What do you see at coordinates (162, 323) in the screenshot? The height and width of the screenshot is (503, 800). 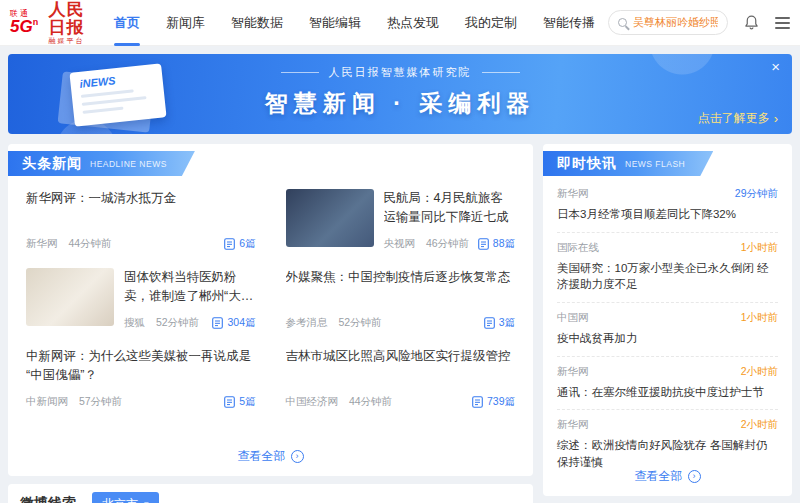 I see `news-meta: 搜狐 52分钟前` at bounding box center [162, 323].